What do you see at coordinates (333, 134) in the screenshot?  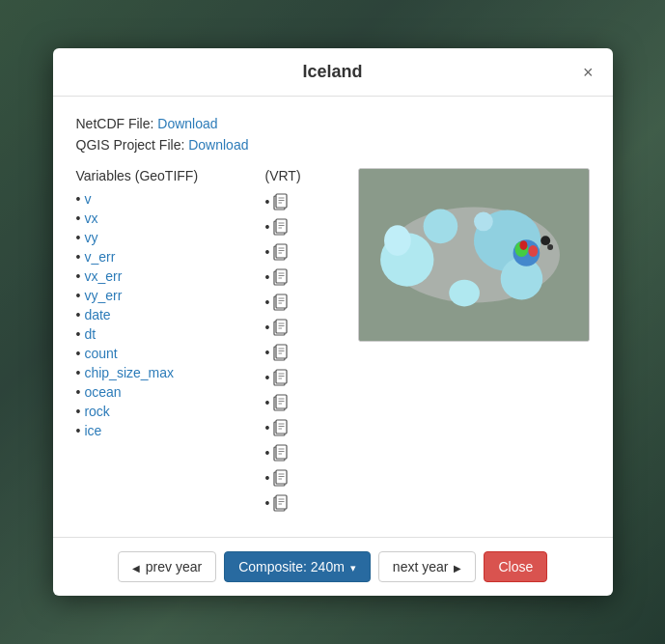 I see `file-links-section: NetCDF File: Download QGIS Project File:…` at bounding box center [333, 134].